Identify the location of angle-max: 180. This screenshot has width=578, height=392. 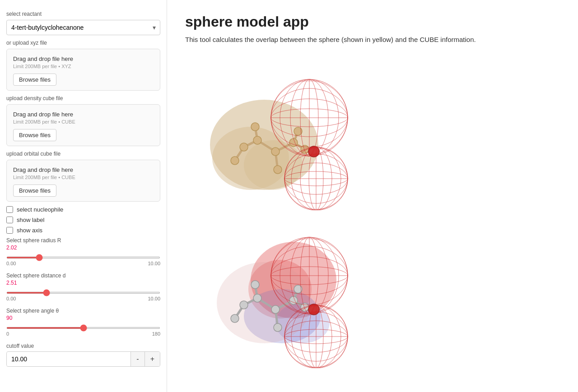
(156, 334).